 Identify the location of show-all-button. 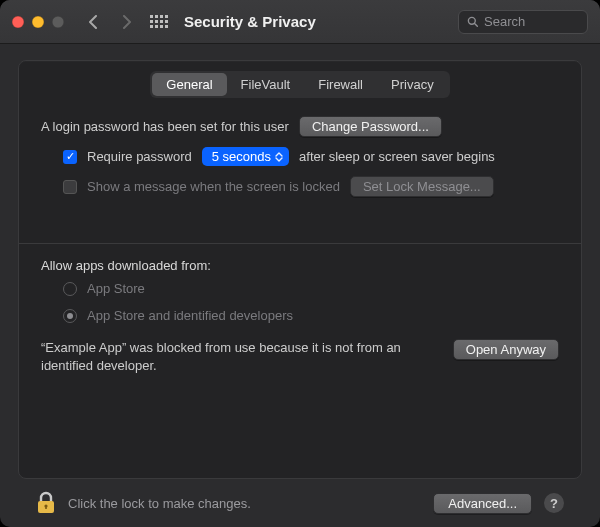
(159, 22).